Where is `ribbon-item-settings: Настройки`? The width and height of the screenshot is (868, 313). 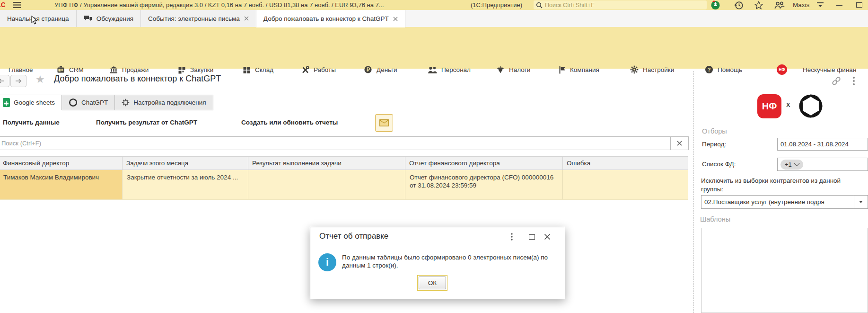
ribbon-item-settings: Настройки is located at coordinates (652, 70).